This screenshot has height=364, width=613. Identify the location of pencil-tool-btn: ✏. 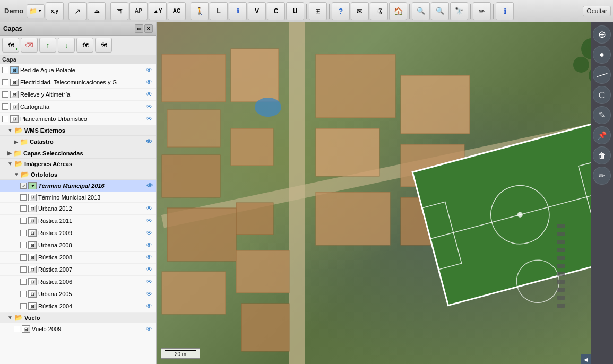
(482, 11).